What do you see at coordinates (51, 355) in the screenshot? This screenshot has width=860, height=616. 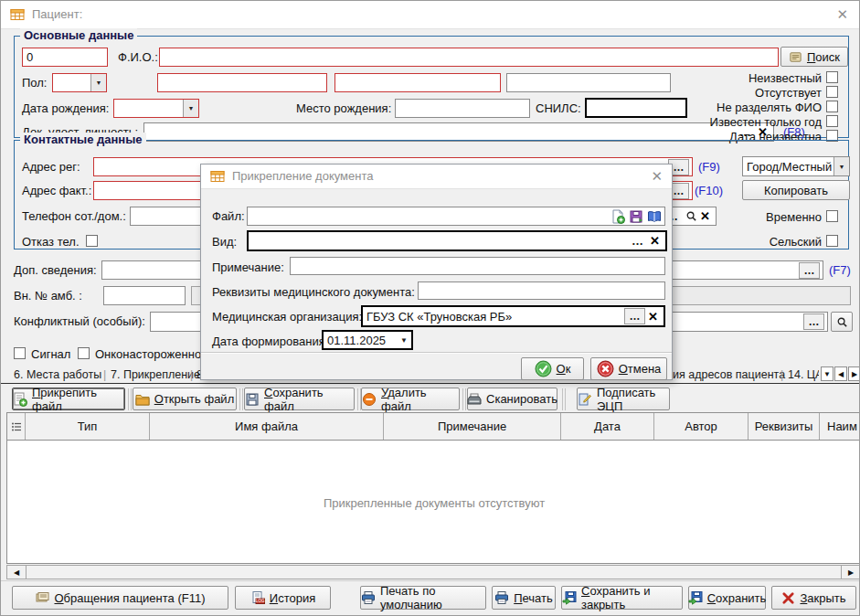 I see `signal-checkbox-label: Сигнал` at bounding box center [51, 355].